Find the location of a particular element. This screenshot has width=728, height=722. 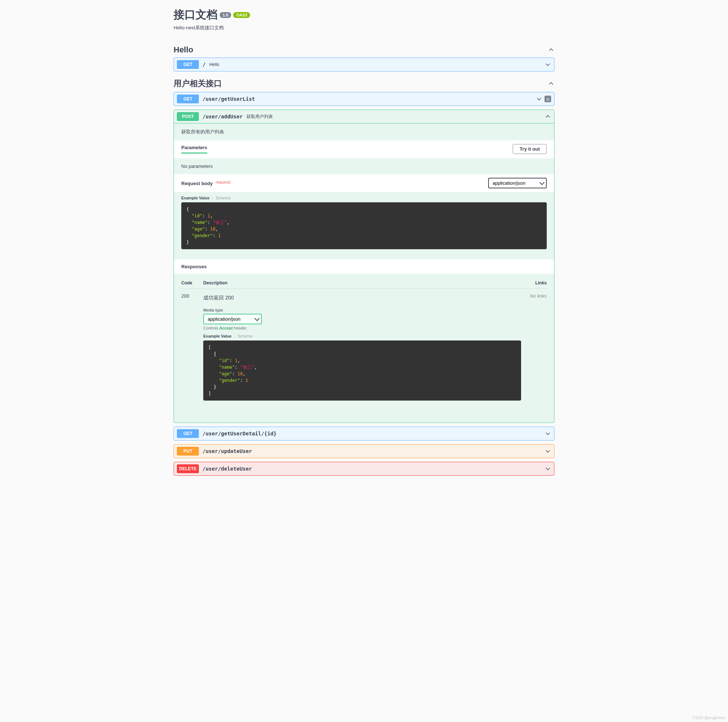

method-badge-post: POST is located at coordinates (188, 117).